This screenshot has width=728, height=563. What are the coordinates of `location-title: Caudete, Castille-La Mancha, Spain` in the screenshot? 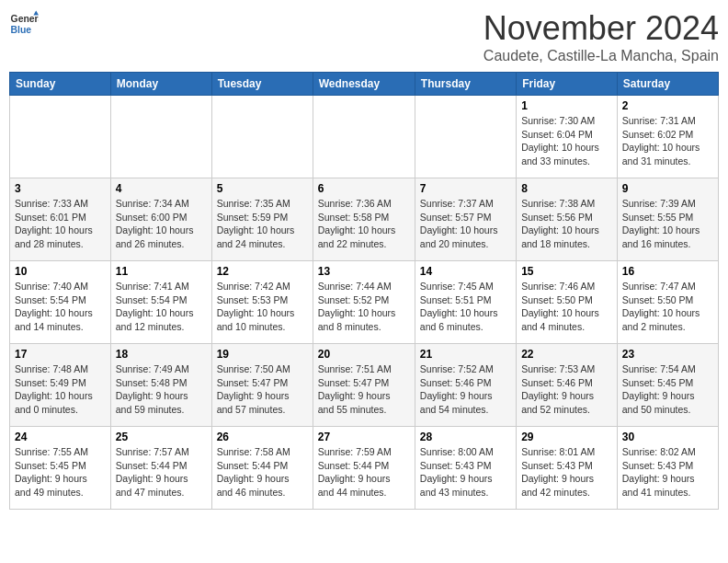 It's located at (601, 56).